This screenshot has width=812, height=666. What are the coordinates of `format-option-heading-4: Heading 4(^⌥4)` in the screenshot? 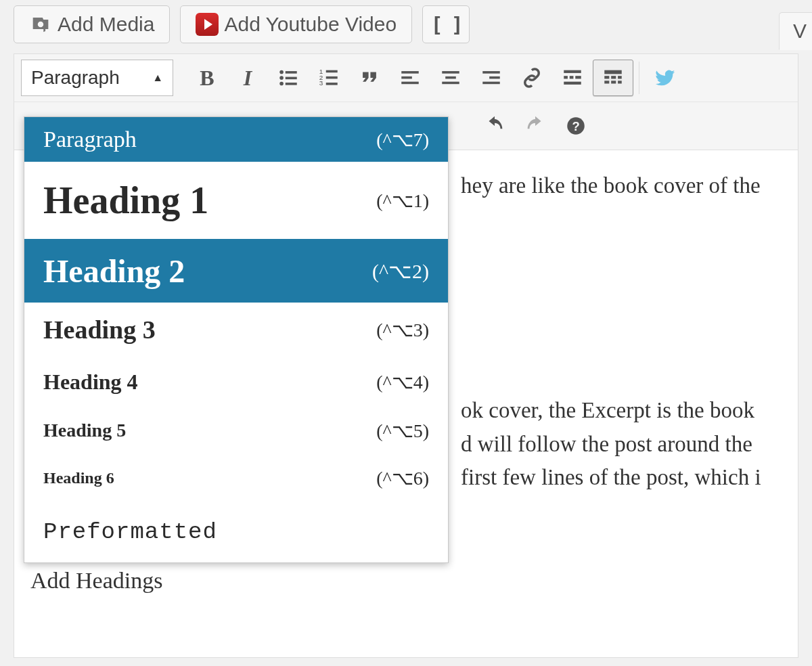 It's located at (236, 382).